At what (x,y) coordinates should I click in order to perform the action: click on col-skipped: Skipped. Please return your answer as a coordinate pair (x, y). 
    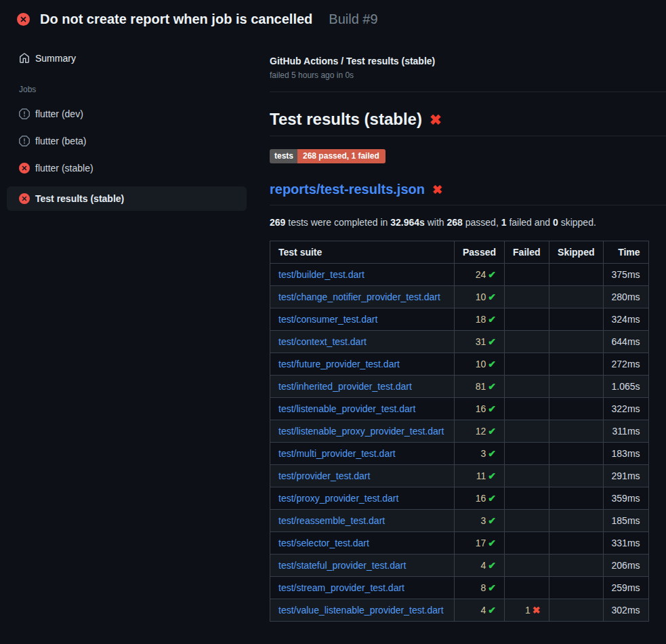
    Looking at the image, I should click on (576, 252).